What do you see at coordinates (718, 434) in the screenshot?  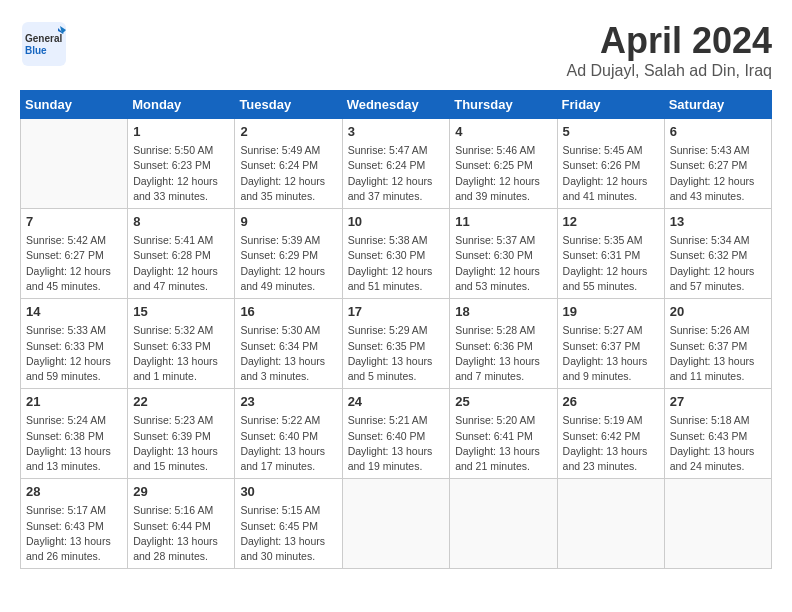 I see `table-row: 27Sunrise: 5:18 AMSunset: 6:43 PMDayligh…` at bounding box center [718, 434].